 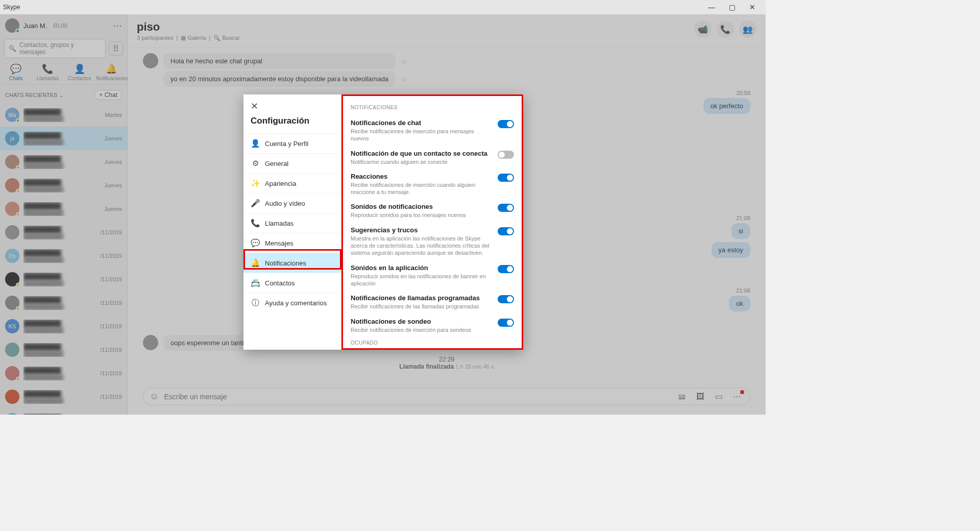 What do you see at coordinates (432, 131) in the screenshot?
I see `setting-option: Notificaciones de chatRecibe notificacio…` at bounding box center [432, 131].